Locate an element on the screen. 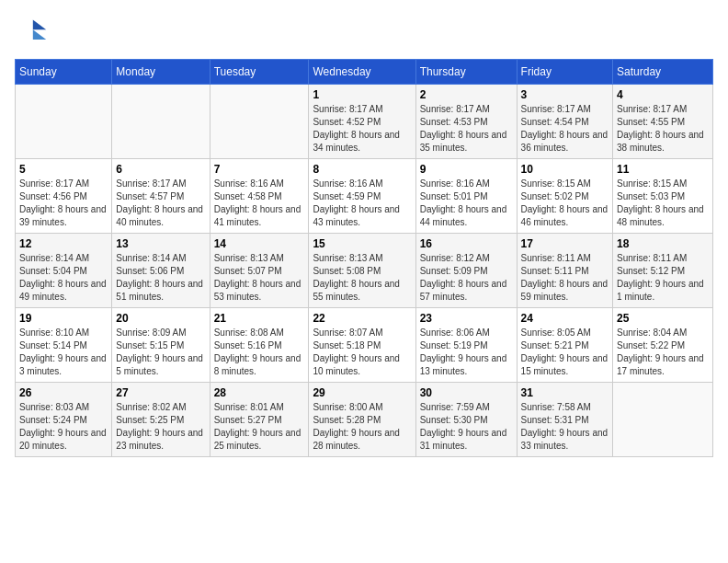 The image size is (728, 563). calendar-cell: 23Sunrise: 8:06 AMSunset: 5:19 PMDayligh… is located at coordinates (466, 346).